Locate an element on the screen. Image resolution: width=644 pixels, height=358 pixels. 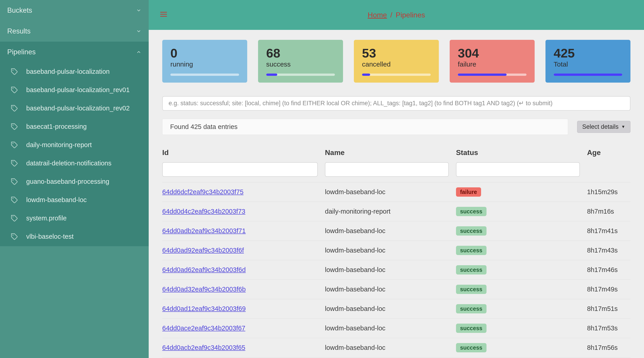
breadcrumb: Home / Pipelines is located at coordinates (396, 15).